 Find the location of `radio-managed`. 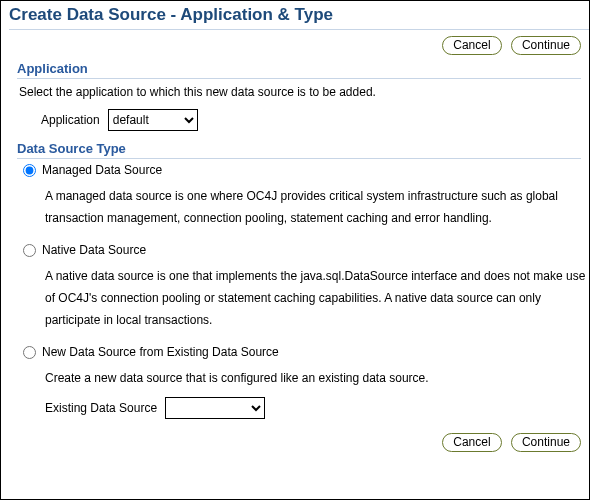

radio-managed is located at coordinates (30, 170).